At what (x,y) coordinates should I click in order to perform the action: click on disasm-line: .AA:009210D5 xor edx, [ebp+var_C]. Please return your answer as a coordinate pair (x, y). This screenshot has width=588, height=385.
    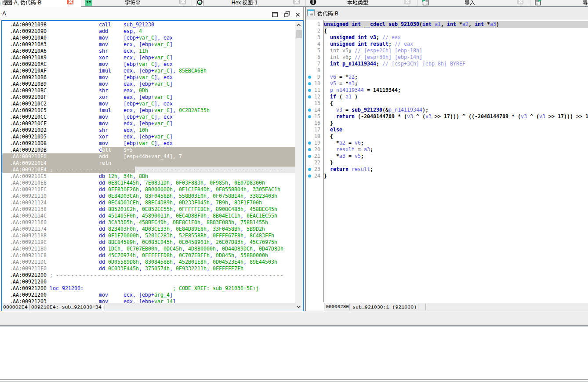
    Looking at the image, I should click on (149, 137).